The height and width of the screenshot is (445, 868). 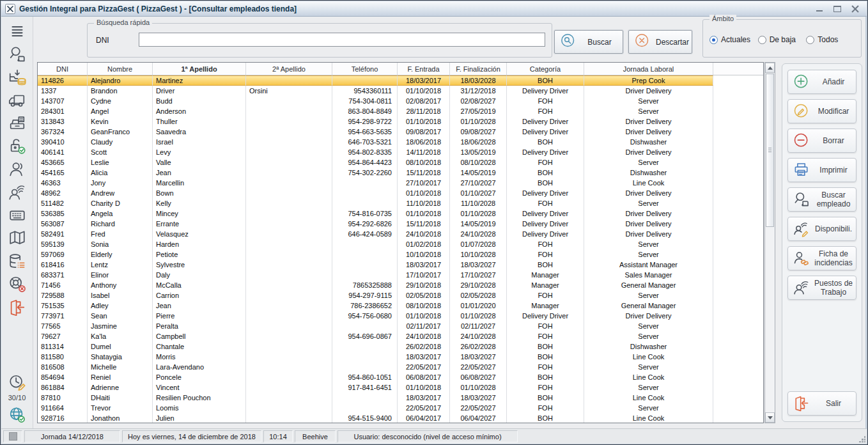 I want to click on menu-icon, so click(x=17, y=31).